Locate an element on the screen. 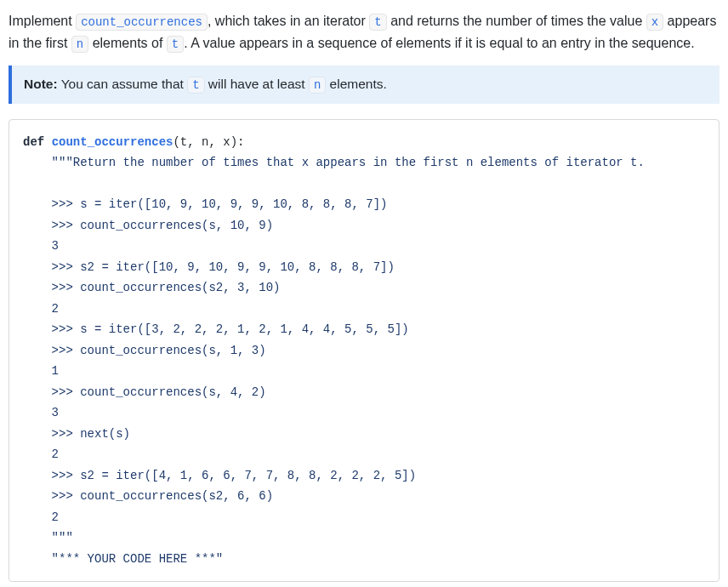 This screenshot has width=728, height=587. note-label: Note: is located at coordinates (41, 83).